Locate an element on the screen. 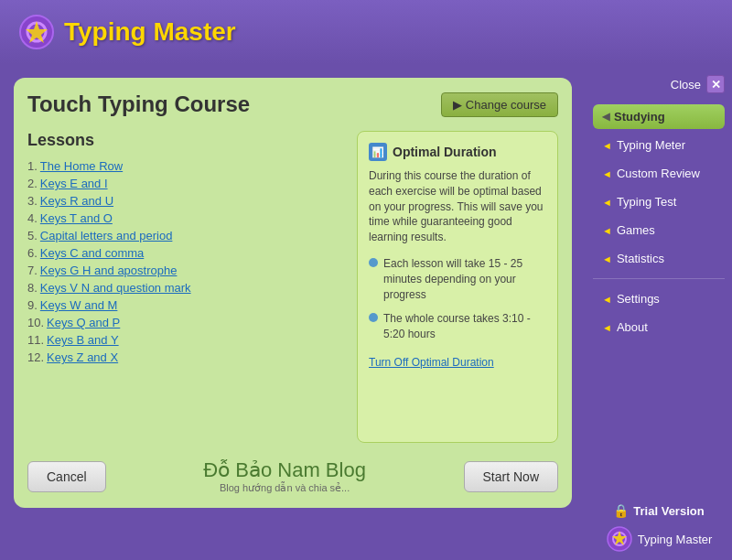 This screenshot has height=560, width=732. duration-bullet-1: Each lesson will take 15 - 25 minutes de… is located at coordinates (458, 279).